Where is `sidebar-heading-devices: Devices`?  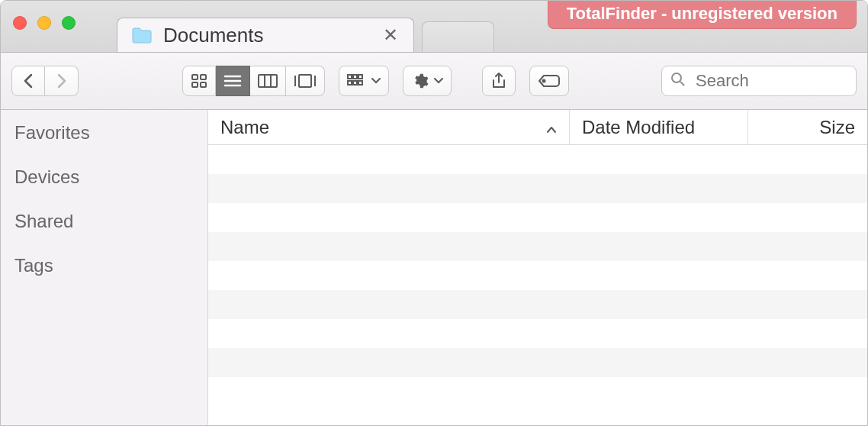
sidebar-heading-devices: Devices is located at coordinates (111, 177).